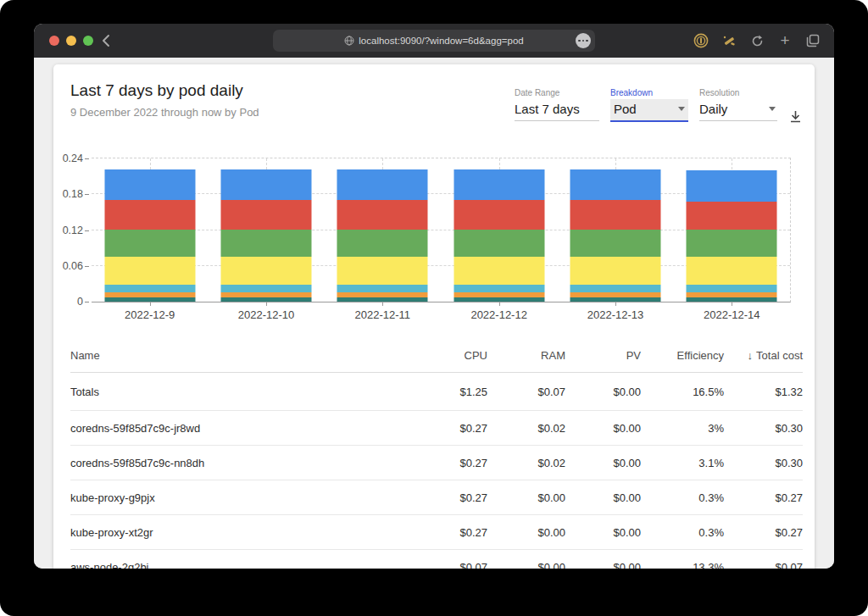 Image resolution: width=868 pixels, height=616 pixels. What do you see at coordinates (795, 117) in the screenshot?
I see `download-button` at bounding box center [795, 117].